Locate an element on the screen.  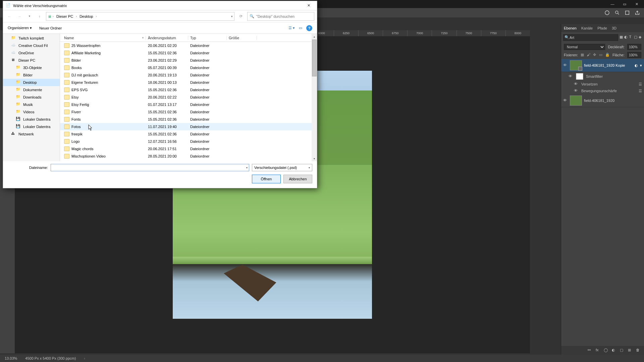
adjustment-icon: ◐ is located at coordinates (614, 350).